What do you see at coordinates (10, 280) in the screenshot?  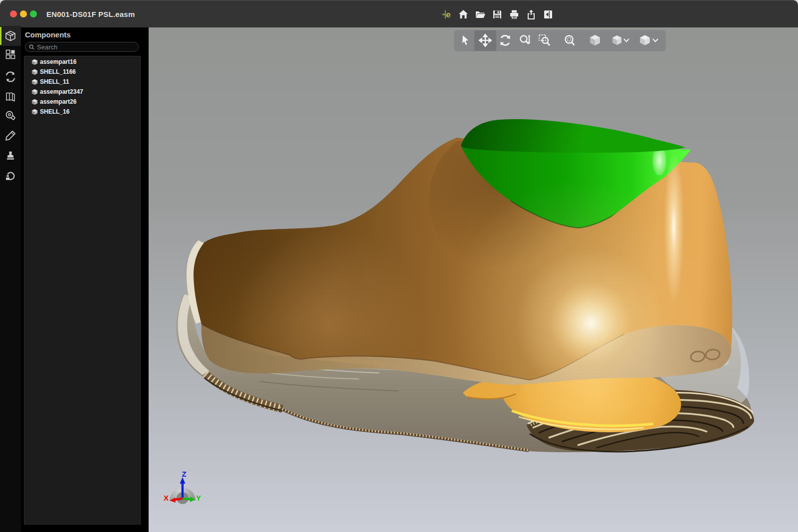 I see `sidebar-icon-strip` at bounding box center [10, 280].